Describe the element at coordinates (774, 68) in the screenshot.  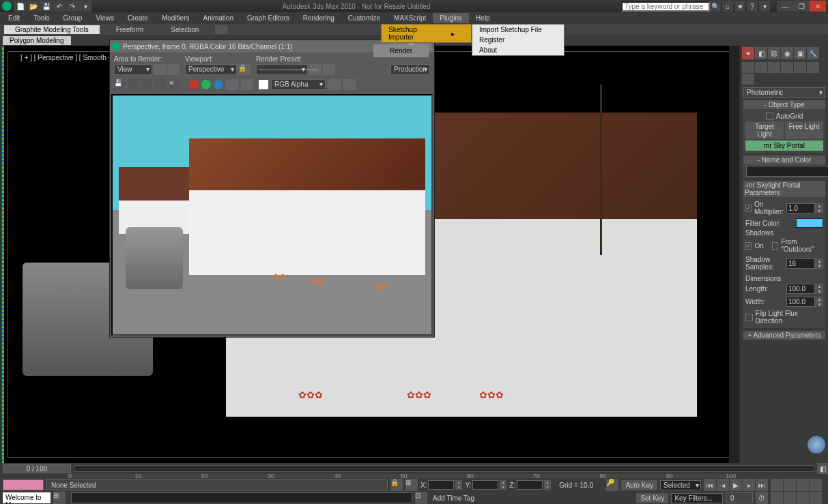
I see `lights-cat-icon` at that location.